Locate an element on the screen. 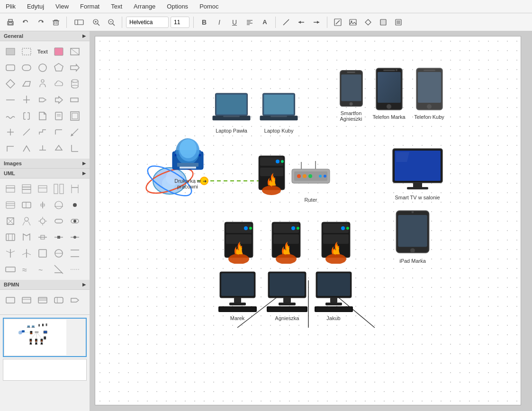  undo-button is located at coordinates (26, 22).